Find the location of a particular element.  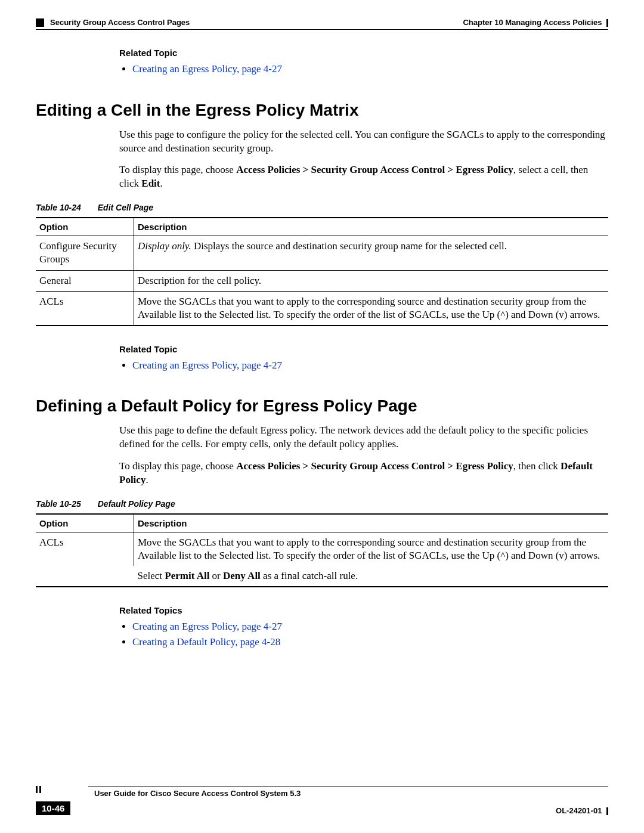

header-square-icon is located at coordinates (40, 23).